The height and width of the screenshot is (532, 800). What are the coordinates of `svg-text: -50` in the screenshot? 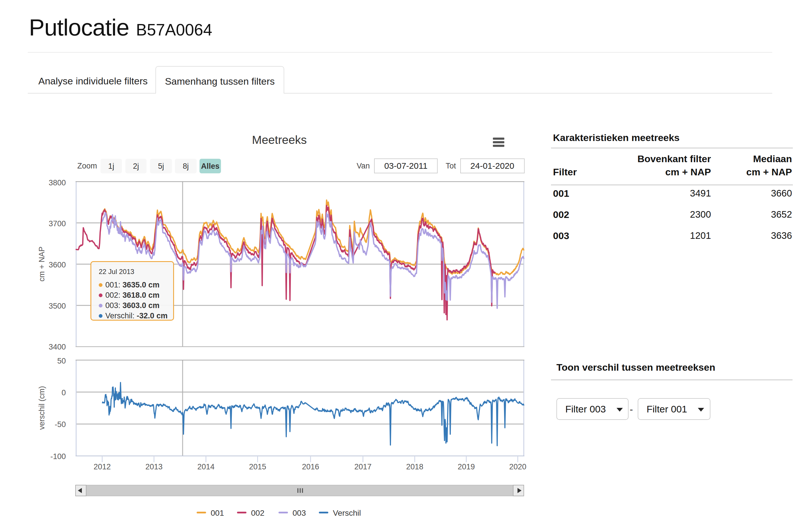 It's located at (60, 424).